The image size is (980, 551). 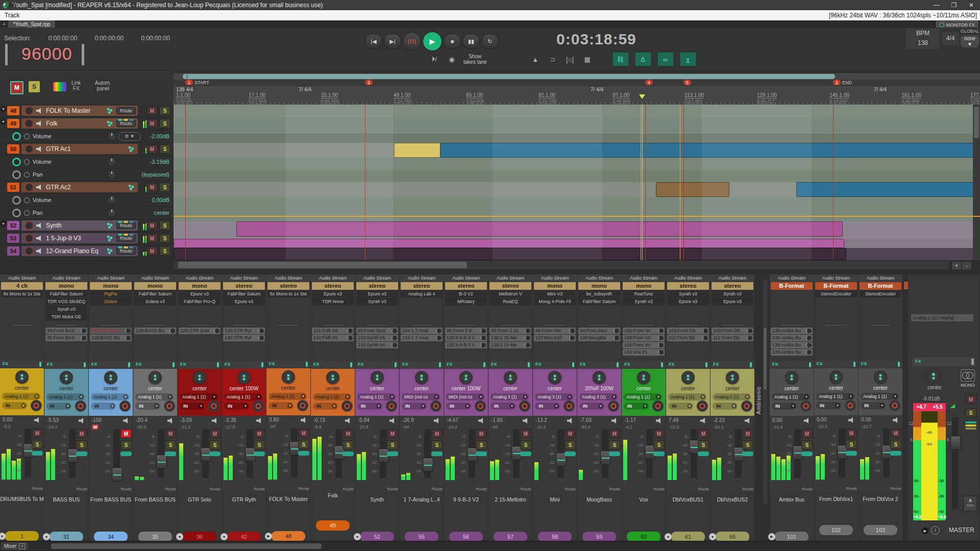 What do you see at coordinates (87, 111) in the screenshot?
I see `track-row: ▼48FOLK To MasterRouteMS` at bounding box center [87, 111].